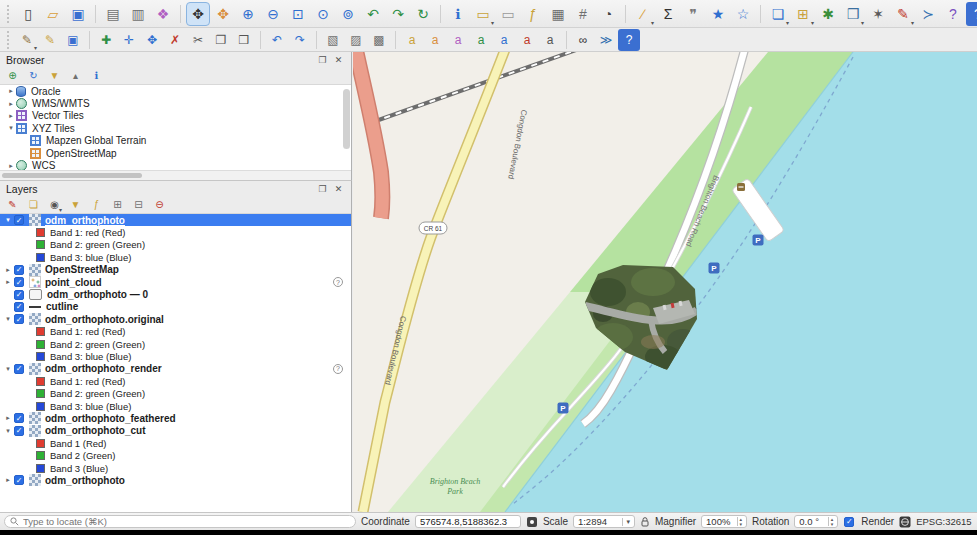 The height and width of the screenshot is (535, 977). I want to click on toggle-extents-icon, so click(532, 522).